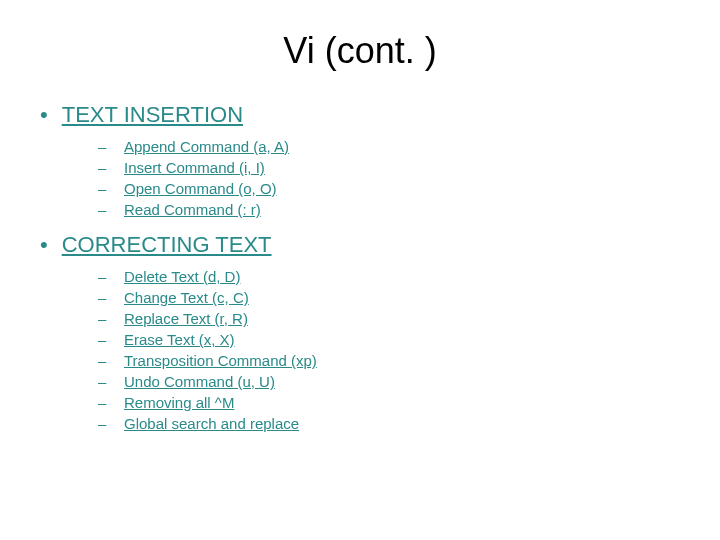  Describe the element at coordinates (192, 210) in the screenshot. I see `sub-item-label: Read Command (: r)` at that location.